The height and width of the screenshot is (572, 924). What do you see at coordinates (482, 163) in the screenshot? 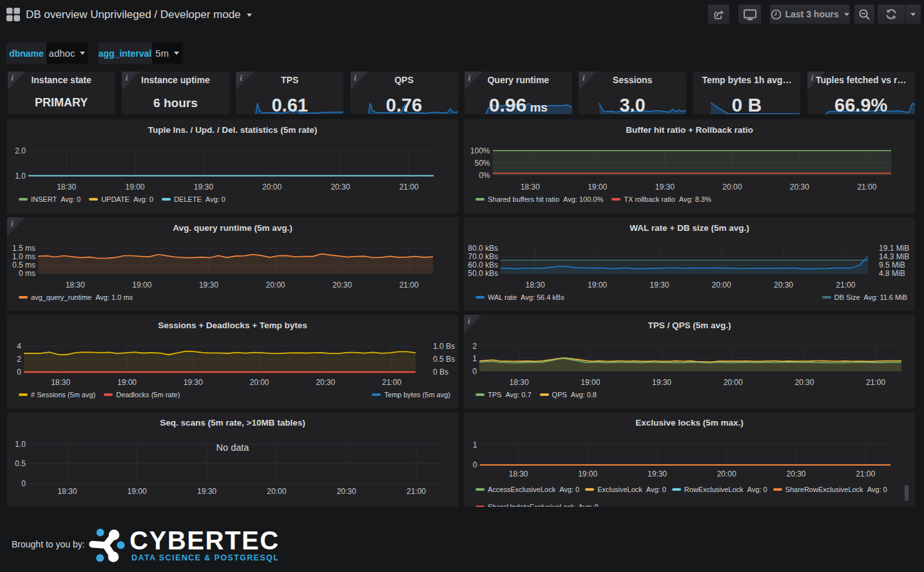
I see `svg-text: 50%` at bounding box center [482, 163].